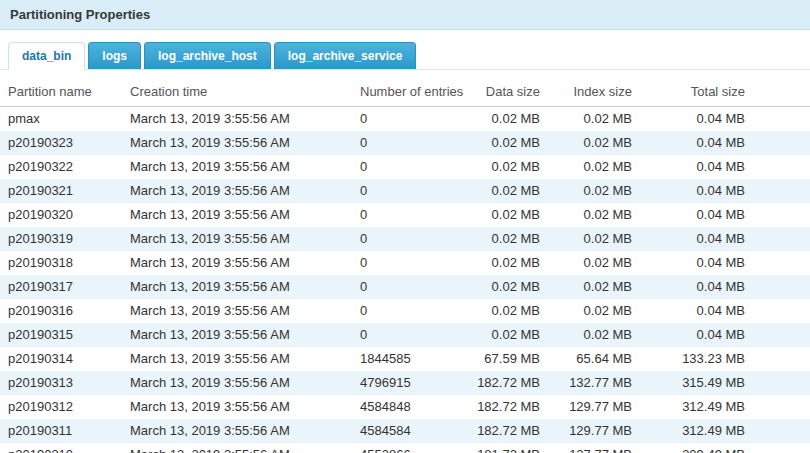 This screenshot has width=810, height=453. Describe the element at coordinates (405, 383) in the screenshot. I see `table-row: p20190313March 13, 2019 3:55:56 AM479691…` at that location.